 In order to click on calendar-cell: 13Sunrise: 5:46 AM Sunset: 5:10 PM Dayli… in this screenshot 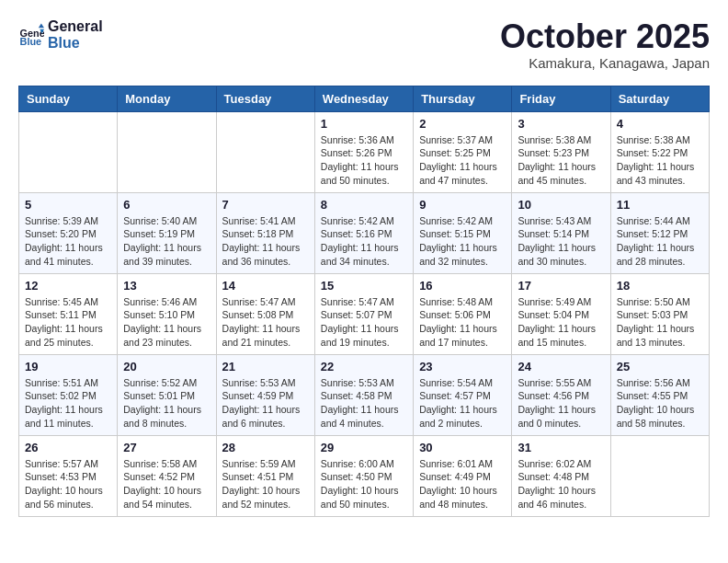, I will do `click(167, 314)`.